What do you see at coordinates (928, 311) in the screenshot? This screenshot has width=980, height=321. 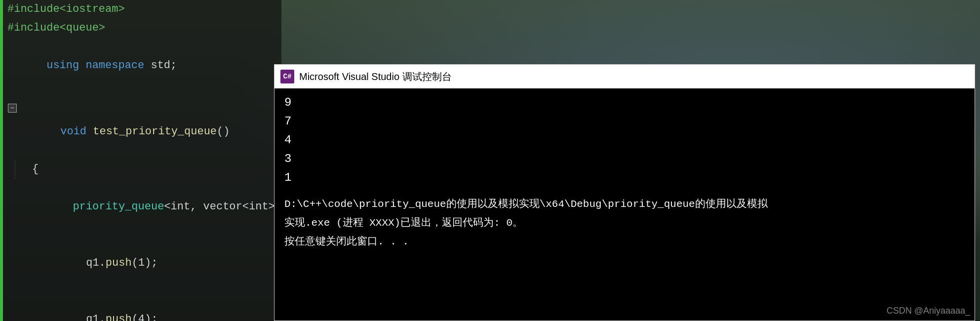 I see `watermark-text: CSDN @Aniyaaaaa_` at bounding box center [928, 311].